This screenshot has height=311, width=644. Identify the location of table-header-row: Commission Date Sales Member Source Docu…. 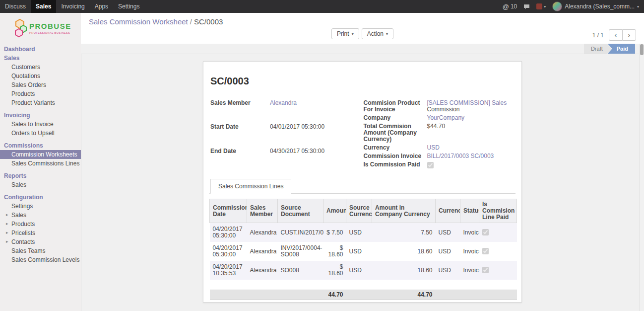
(363, 211).